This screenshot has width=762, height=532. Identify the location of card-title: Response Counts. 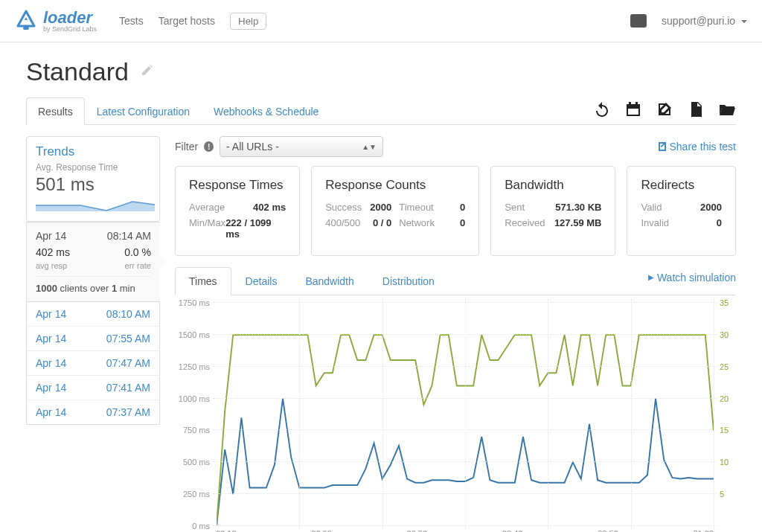
(395, 185).